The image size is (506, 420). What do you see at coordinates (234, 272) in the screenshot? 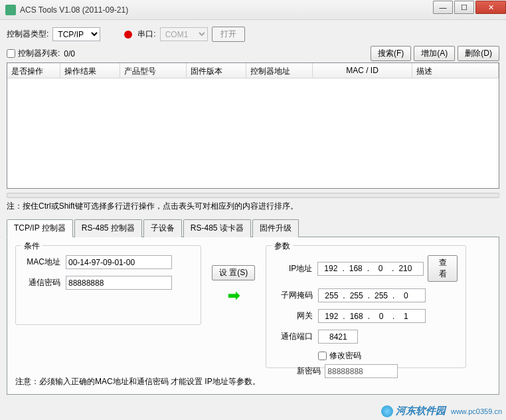
I see `set-button: 设 置(S)` at bounding box center [234, 272].